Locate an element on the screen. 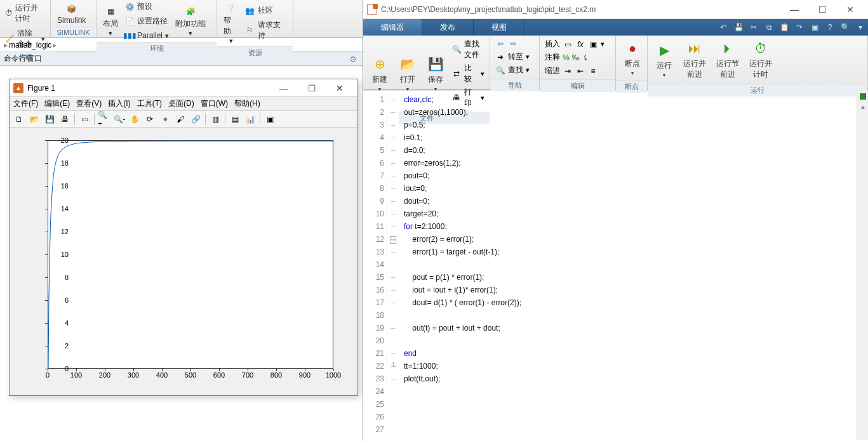 The image size is (868, 441). label: 布局 is located at coordinates (110, 24).